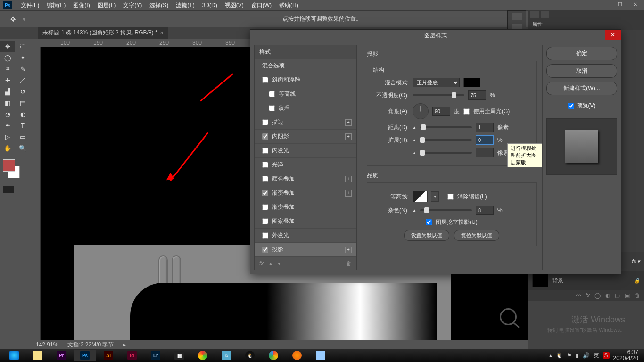  What do you see at coordinates (305, 207) in the screenshot?
I see `style-gradient-overlay-2: 渐变叠加` at bounding box center [305, 207].